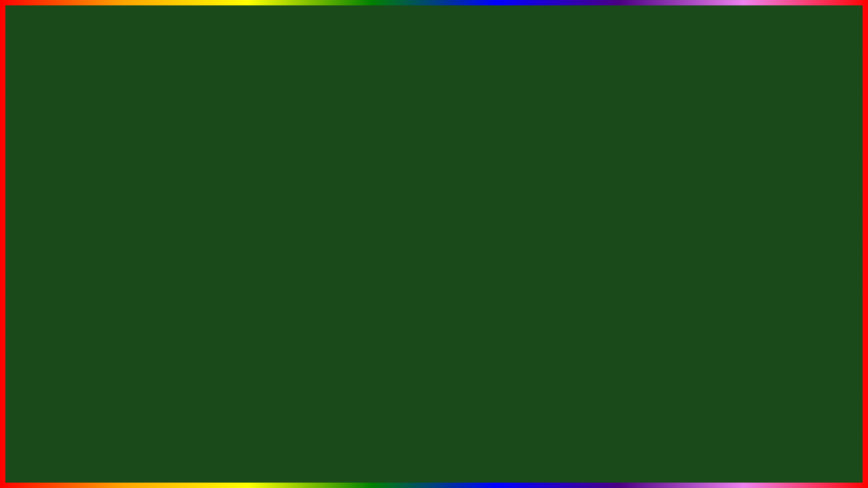 This screenshot has width=868, height=488. What do you see at coordinates (151, 205) in the screenshot?
I see `mastery-for-select: Blox Fruit Sword Gun Melee` at bounding box center [151, 205].